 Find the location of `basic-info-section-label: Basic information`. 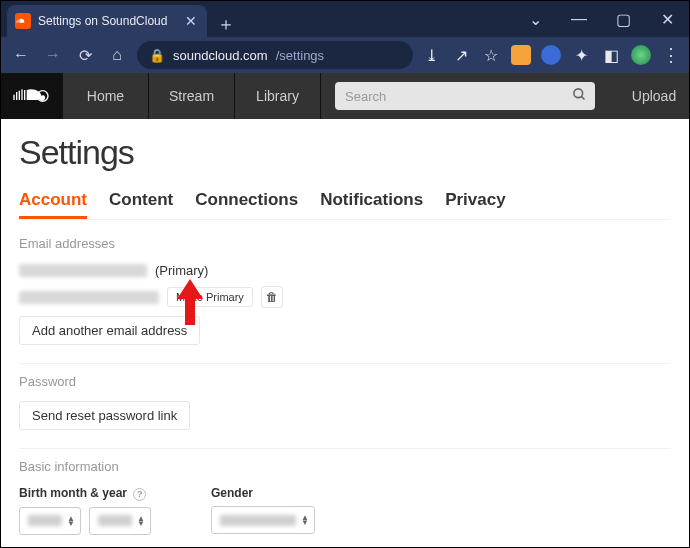

basic-info-section-label: Basic information is located at coordinates (345, 466).